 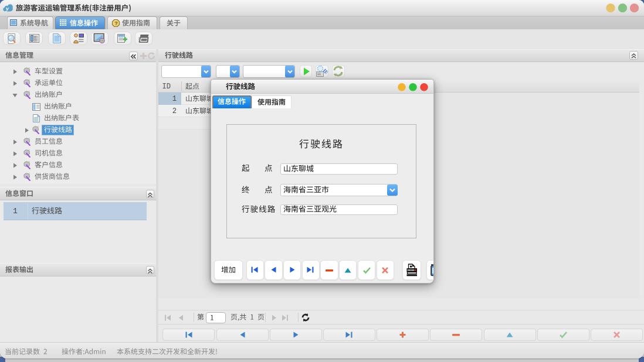 What do you see at coordinates (7, 8) in the screenshot?
I see `svg-text: y` at bounding box center [7, 8].